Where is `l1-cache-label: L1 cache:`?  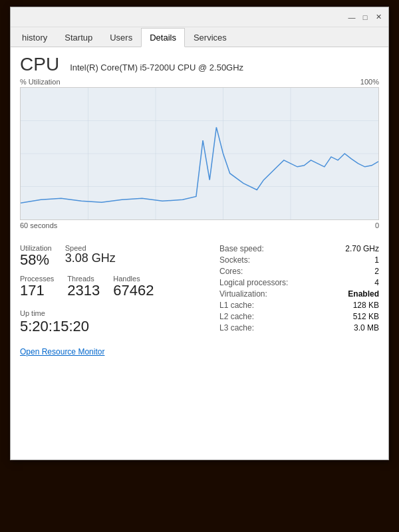 l1-cache-label: L1 cache: is located at coordinates (237, 305).